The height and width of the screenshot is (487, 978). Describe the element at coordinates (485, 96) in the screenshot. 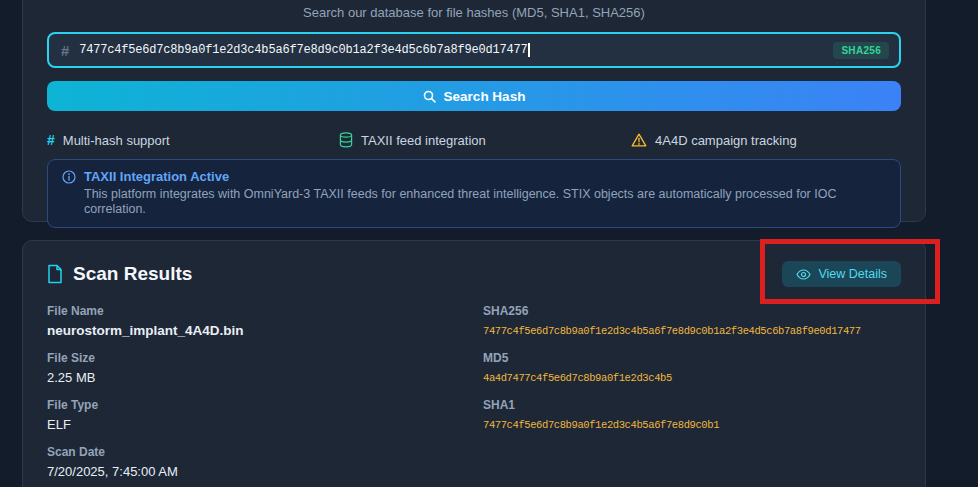

I see `search-hash-button-label: Search Hash` at that location.